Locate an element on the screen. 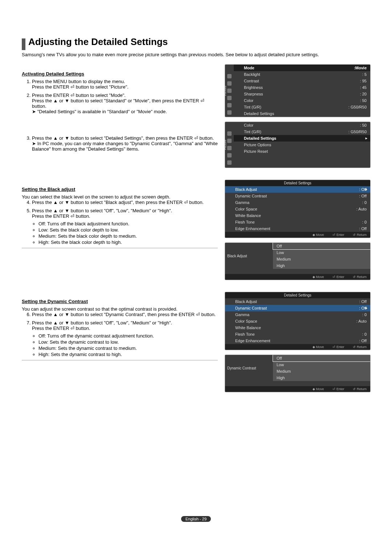  osd-row: Contrast: 95 is located at coordinates (302, 81).